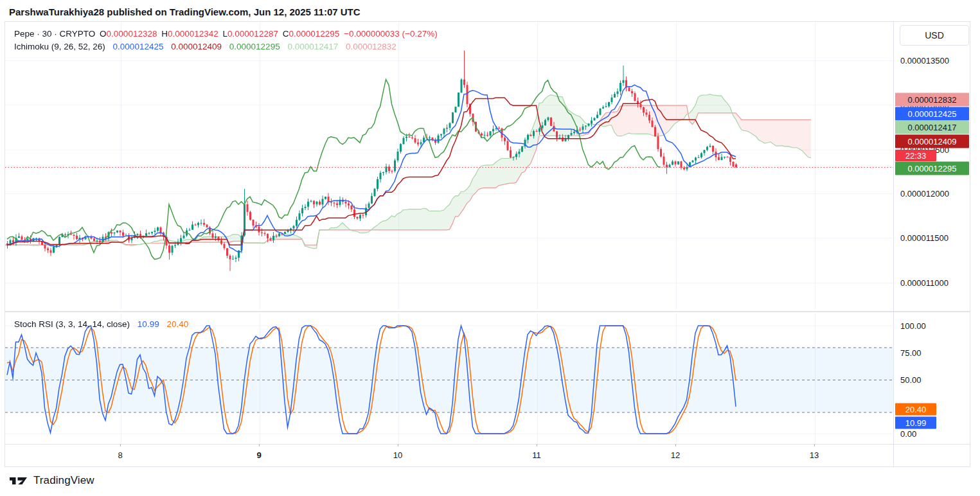 The image size is (980, 496). What do you see at coordinates (226, 33) in the screenshot?
I see `low-label: L` at bounding box center [226, 33].